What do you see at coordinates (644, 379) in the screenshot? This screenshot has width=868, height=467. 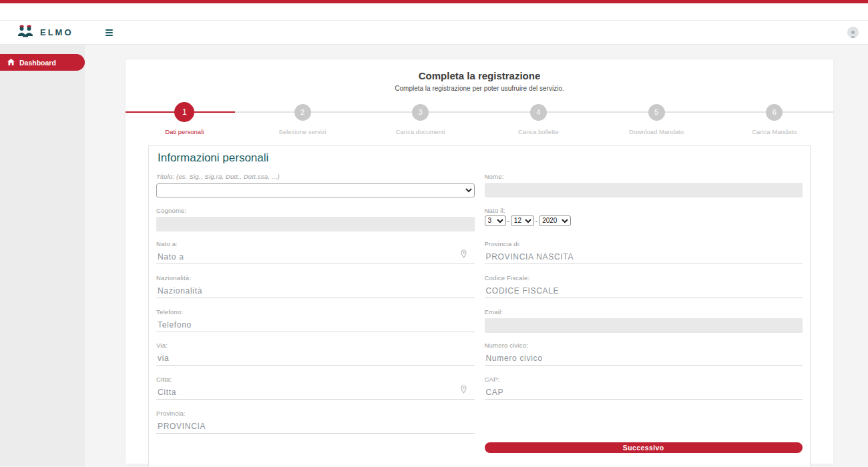 I see `cap-label: CAP:` at bounding box center [644, 379].